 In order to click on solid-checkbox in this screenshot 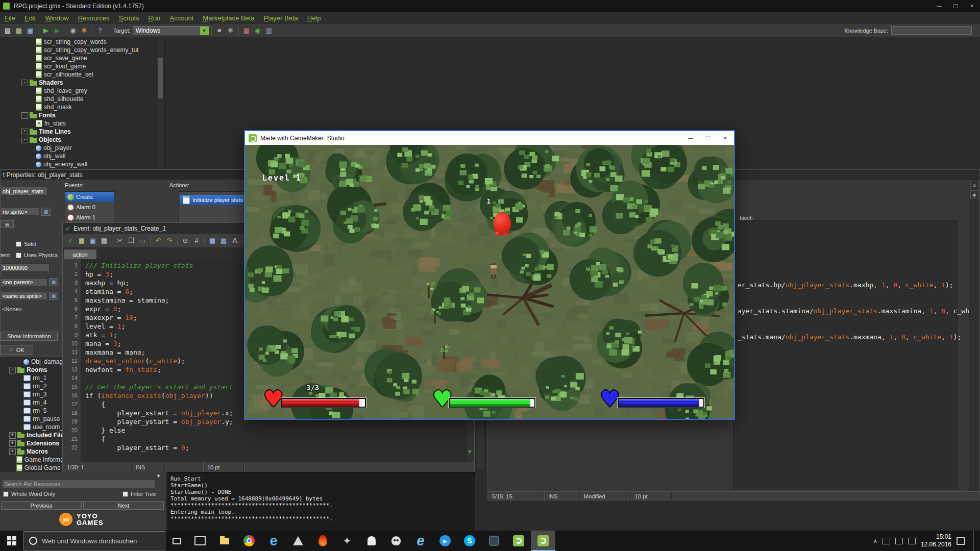, I will do `click(18, 244)`.